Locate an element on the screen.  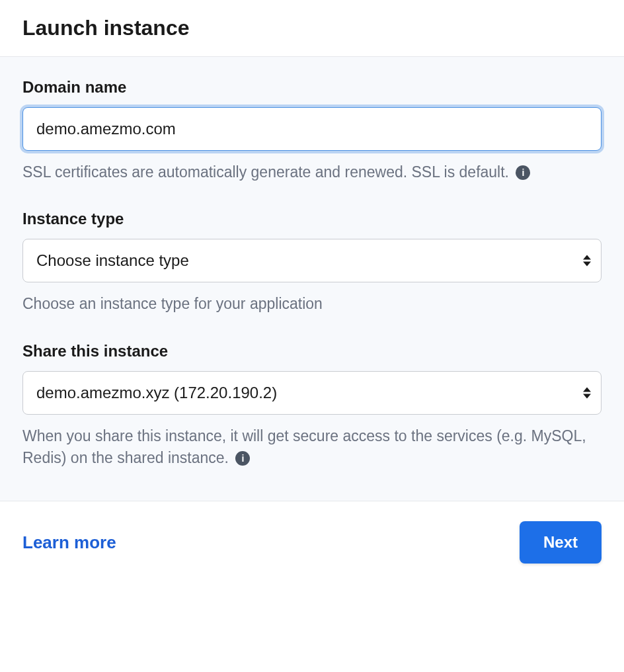
instance-type-label: Instance type is located at coordinates (312, 219).